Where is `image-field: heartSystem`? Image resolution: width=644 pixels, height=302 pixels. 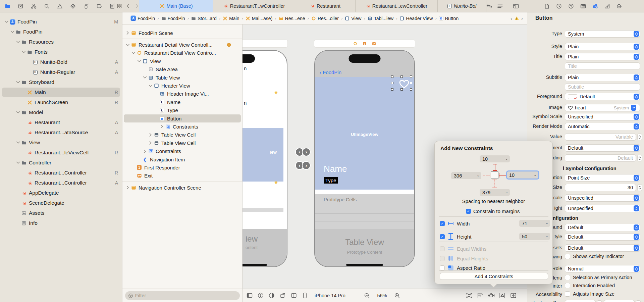 image-field: heartSystem is located at coordinates (602, 108).